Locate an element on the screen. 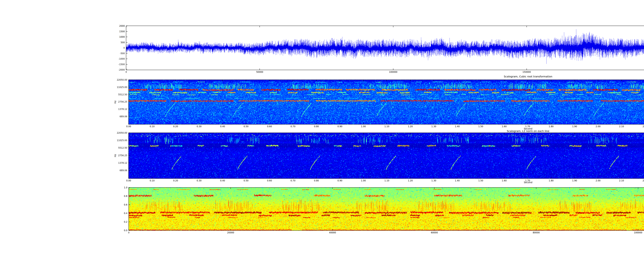 Image resolution: width=644 pixels, height=258 pixels. scalogram-l2-xtick-label: 2.00 is located at coordinates (598, 181).